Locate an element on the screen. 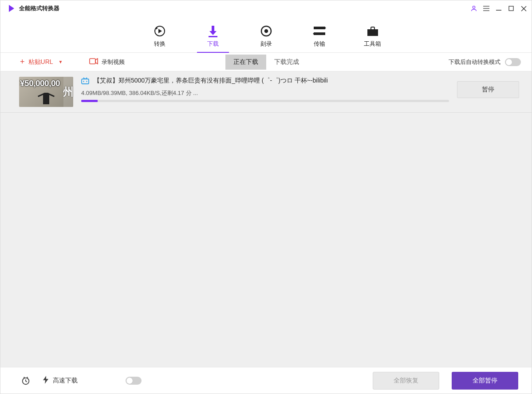 The image size is (532, 394). maximize-icon is located at coordinates (511, 8).